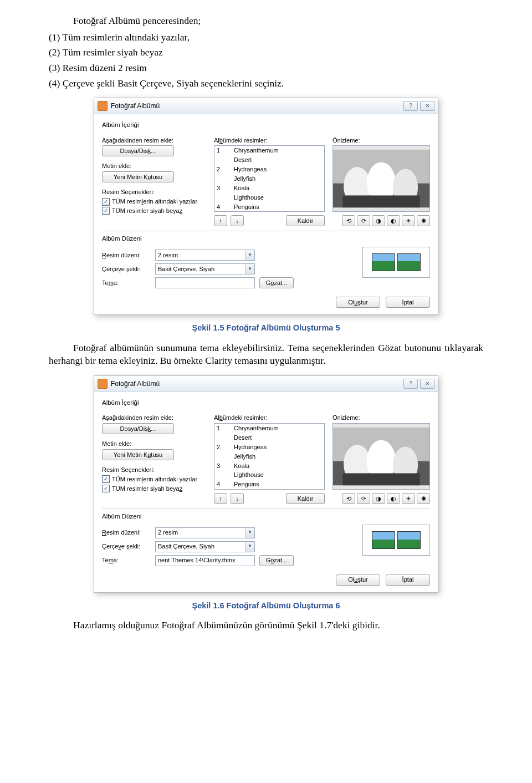  What do you see at coordinates (205, 561) in the screenshot?
I see `theme-input: nent Themes 14\Clarity.thmx` at bounding box center [205, 561].